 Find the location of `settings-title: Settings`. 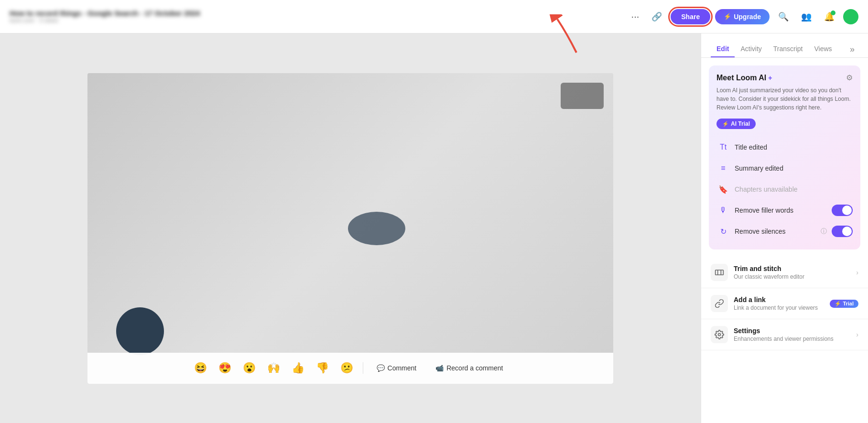

settings-title: Settings is located at coordinates (792, 331).